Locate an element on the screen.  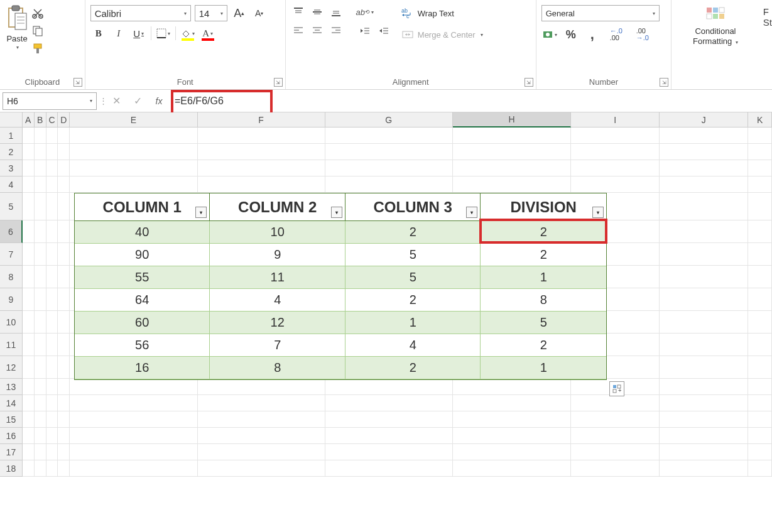
align-bottom-button is located at coordinates (336, 12).